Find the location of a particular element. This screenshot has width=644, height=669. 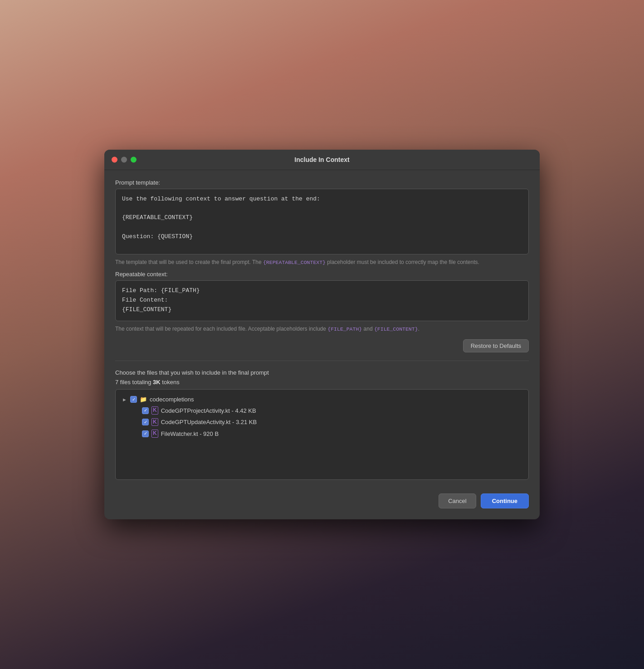

tree-row: K FileWatcher.kt - 920 B is located at coordinates (322, 434).